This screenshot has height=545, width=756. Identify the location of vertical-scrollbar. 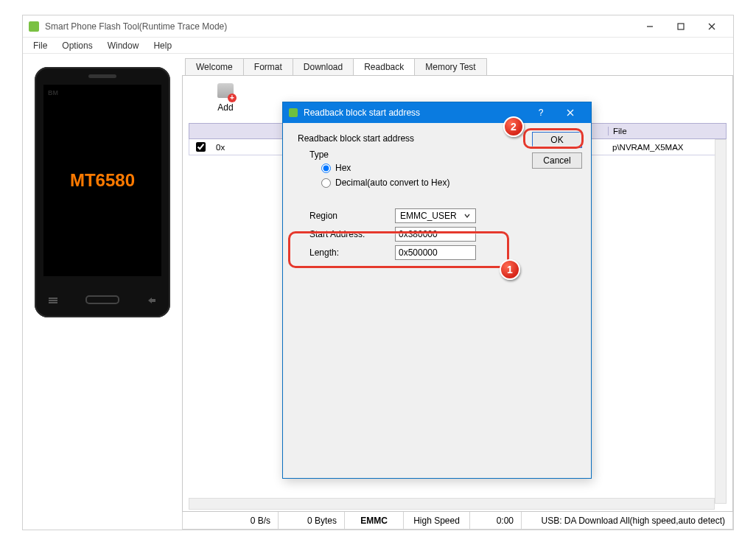
(721, 321).